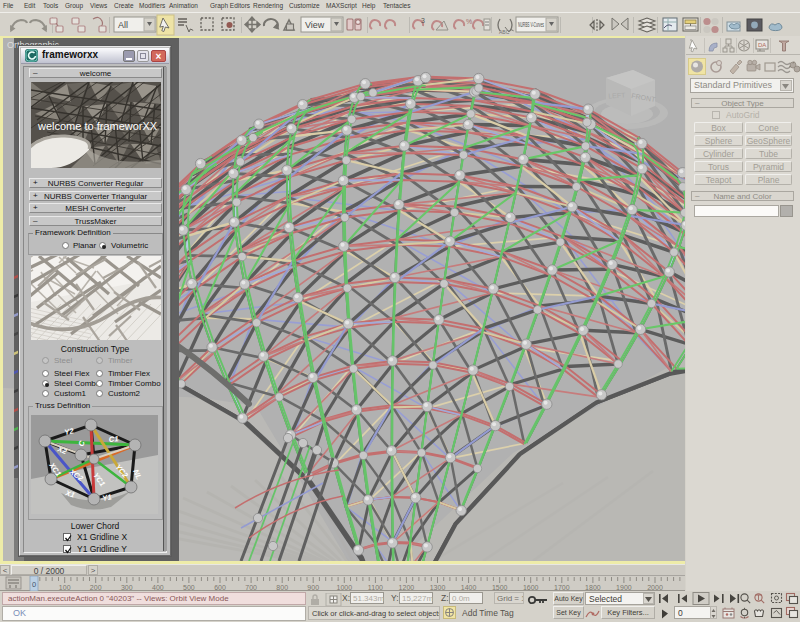 The height and width of the screenshot is (622, 800). I want to click on svg-text: 400, so click(158, 588).